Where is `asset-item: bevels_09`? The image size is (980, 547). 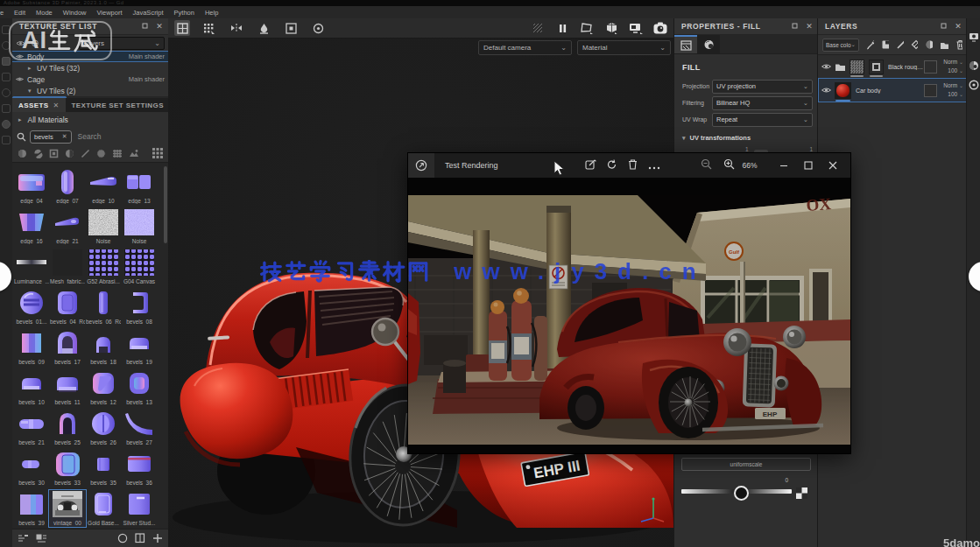 asset-item: bevels_09 is located at coordinates (32, 347).